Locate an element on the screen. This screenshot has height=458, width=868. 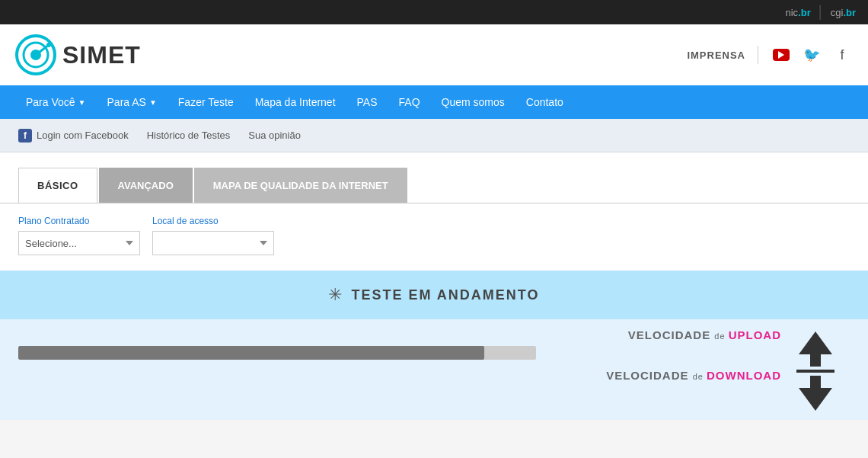
header-right: IMPRENSA 🐦 f is located at coordinates (770, 55).